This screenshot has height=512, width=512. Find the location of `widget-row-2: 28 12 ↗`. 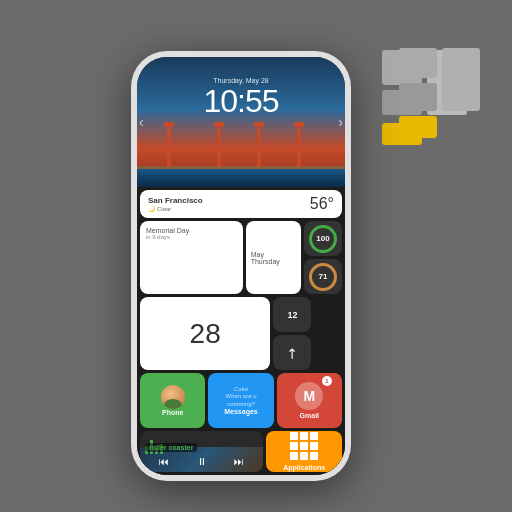

widget-row-2: 28 12 ↗ is located at coordinates (241, 334).